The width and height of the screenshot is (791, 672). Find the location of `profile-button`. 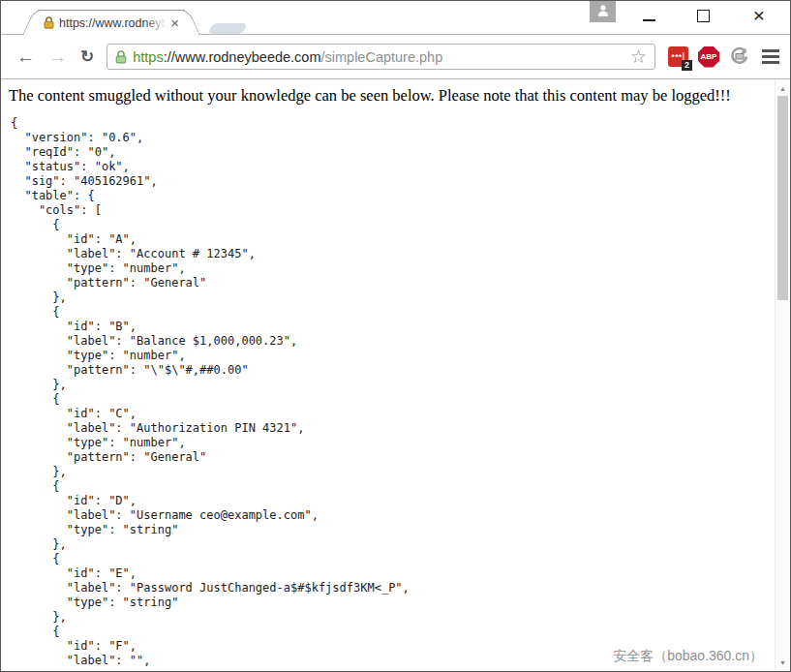

profile-button is located at coordinates (602, 12).